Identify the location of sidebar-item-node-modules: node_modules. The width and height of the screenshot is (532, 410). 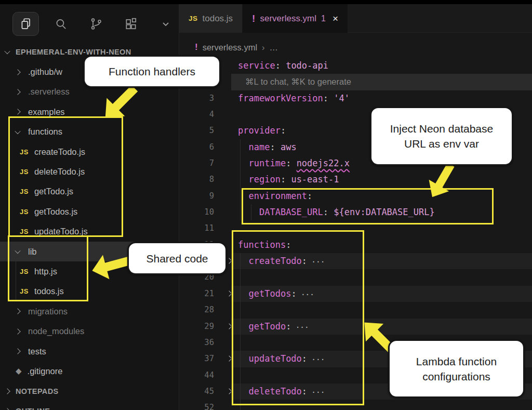
(89, 331).